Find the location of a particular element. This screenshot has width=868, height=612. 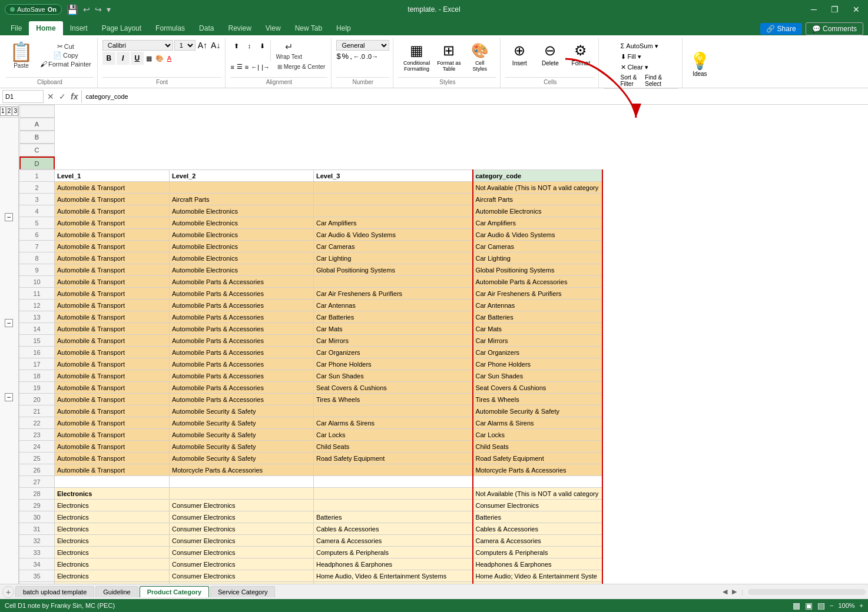

tab-new-tab: New Tab is located at coordinates (309, 28).